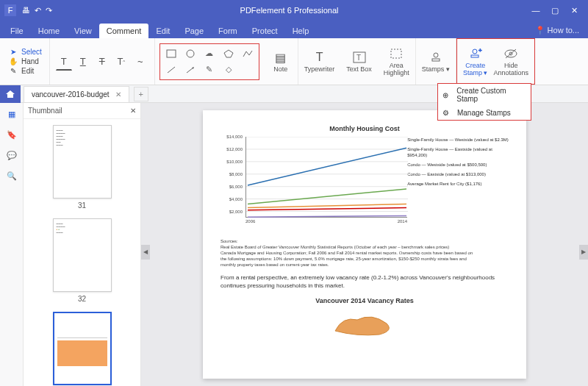 This screenshot has height=386, width=588. What do you see at coordinates (12, 155) in the screenshot?
I see `comment-panel-button: 💬` at bounding box center [12, 155].